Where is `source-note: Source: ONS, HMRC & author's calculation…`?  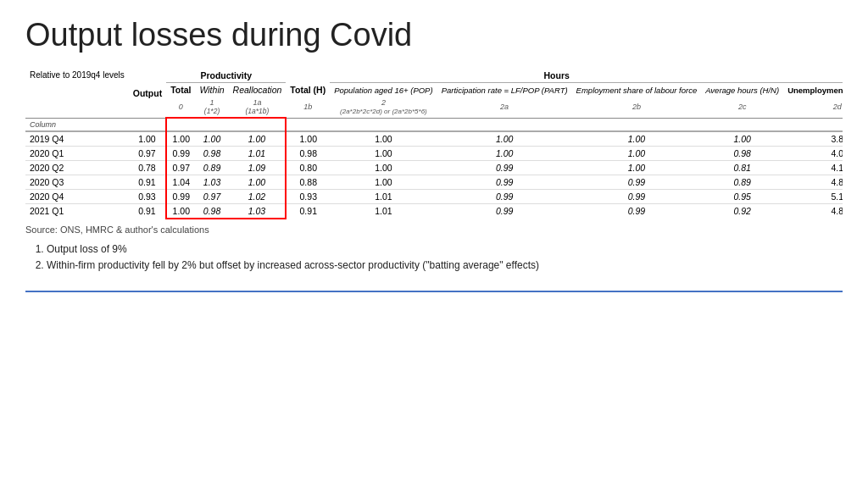 source-note: Source: ONS, HMRC & author's calculation… is located at coordinates (434, 230).